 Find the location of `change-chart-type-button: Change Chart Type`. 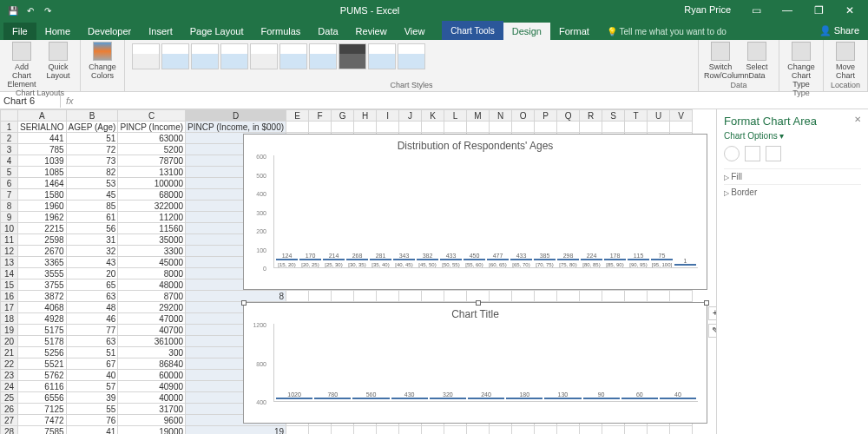

change-chart-type-button: Change Chart Type is located at coordinates (801, 65).